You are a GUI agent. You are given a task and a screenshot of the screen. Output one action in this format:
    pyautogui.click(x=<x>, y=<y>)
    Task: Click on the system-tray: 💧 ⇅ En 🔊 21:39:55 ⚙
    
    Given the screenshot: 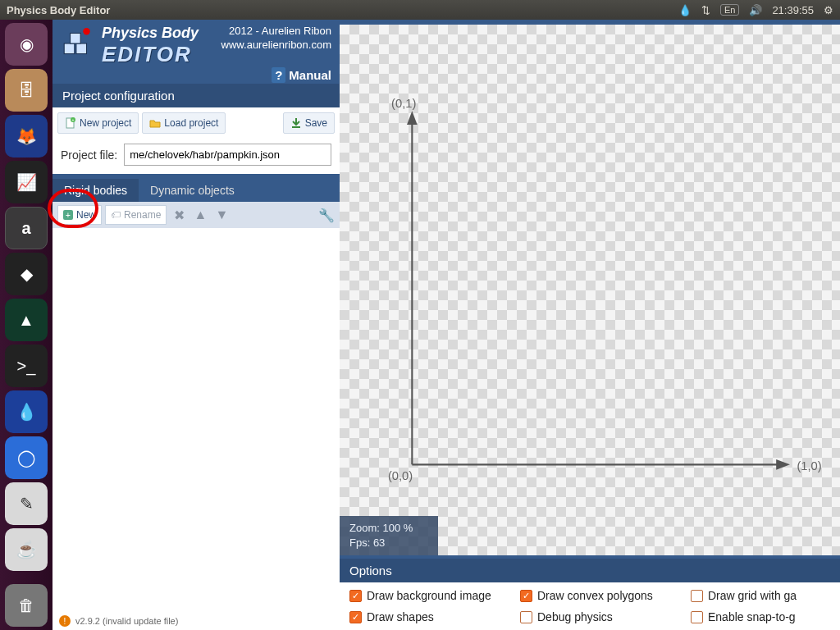 What is the action you would take?
    pyautogui.click(x=756, y=10)
    